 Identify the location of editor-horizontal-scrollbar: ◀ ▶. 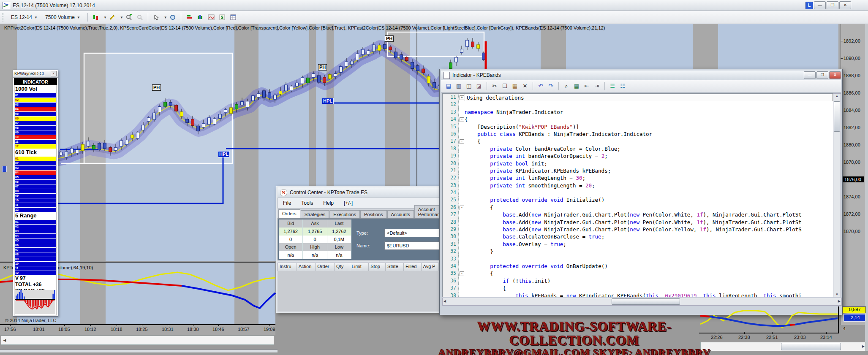
(642, 301).